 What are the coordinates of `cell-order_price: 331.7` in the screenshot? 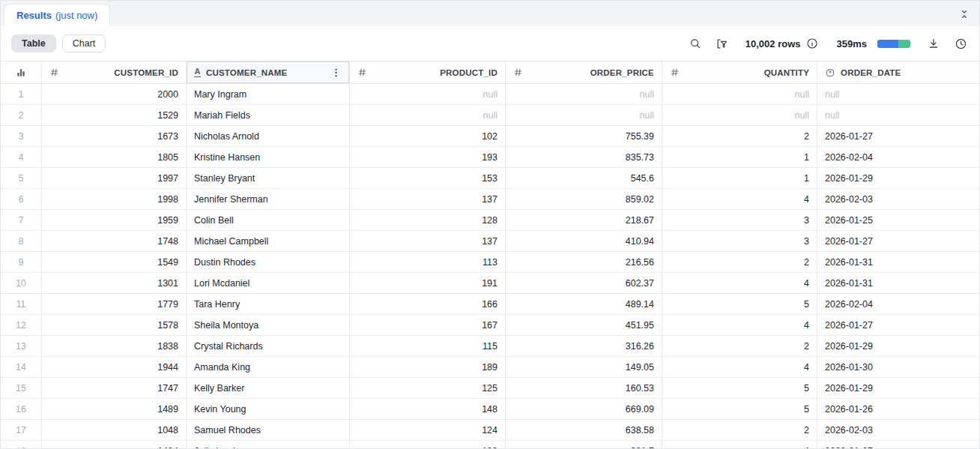 It's located at (584, 445).